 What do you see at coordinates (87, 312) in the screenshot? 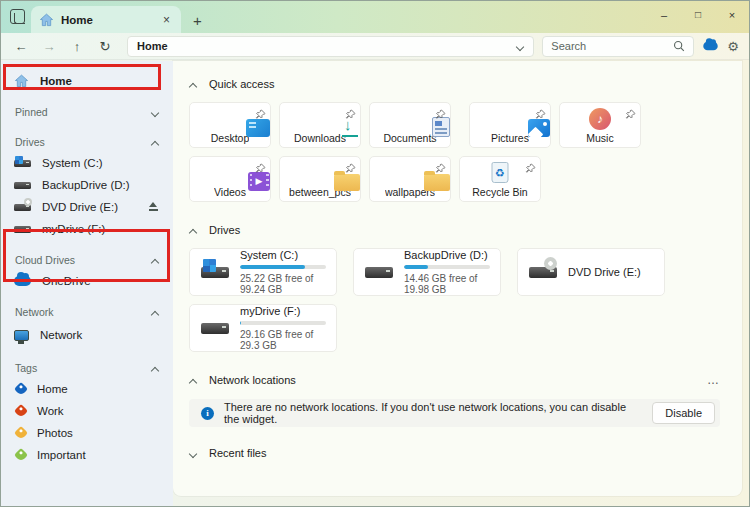
I see `sidebar-section-network: Network` at bounding box center [87, 312].